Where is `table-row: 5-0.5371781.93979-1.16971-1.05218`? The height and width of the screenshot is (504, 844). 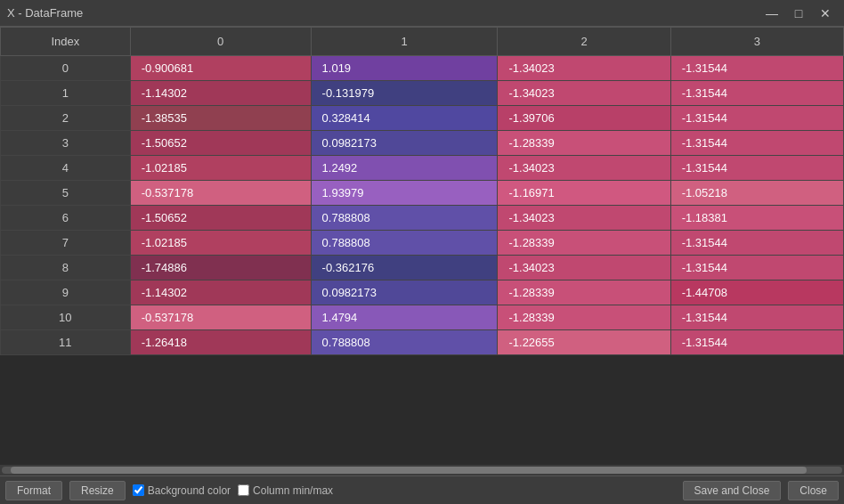
table-row: 5-0.5371781.93979-1.16971-1.05218 is located at coordinates (422, 193).